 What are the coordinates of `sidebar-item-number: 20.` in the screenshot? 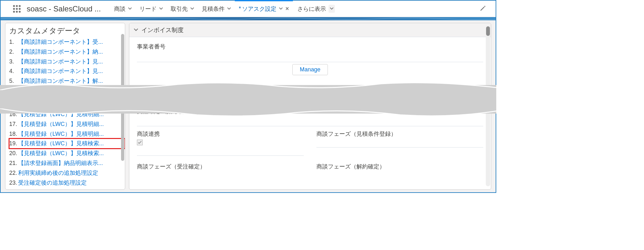 It's located at (14, 154).